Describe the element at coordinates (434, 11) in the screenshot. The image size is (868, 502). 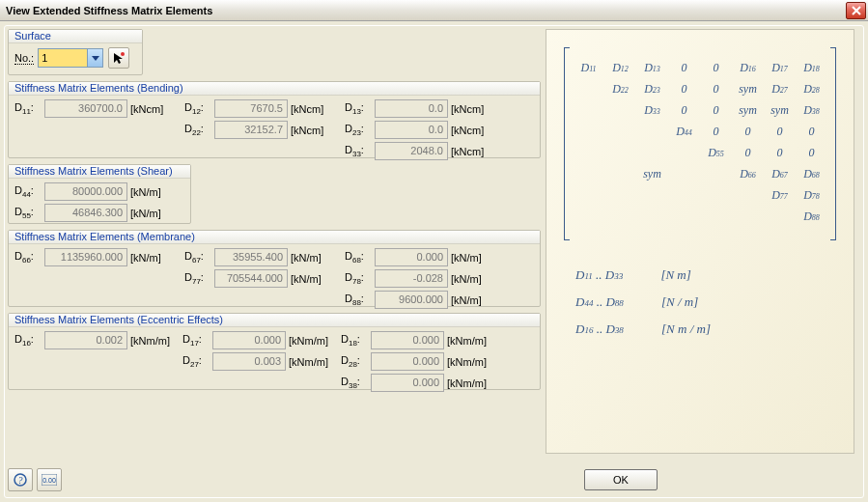
I see `title-bar: View Extended Stiffness Matrix Elements` at that location.